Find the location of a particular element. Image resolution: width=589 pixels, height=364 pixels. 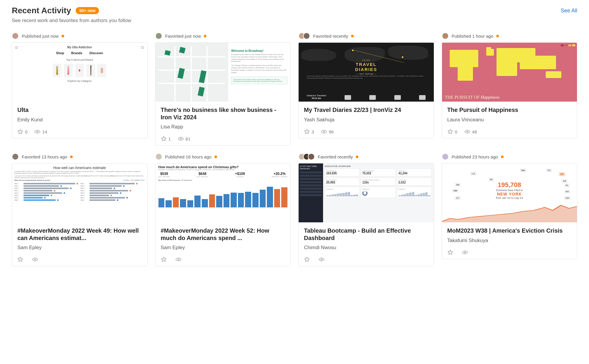

activity-text: Published 23 hours ago is located at coordinates (475, 157).